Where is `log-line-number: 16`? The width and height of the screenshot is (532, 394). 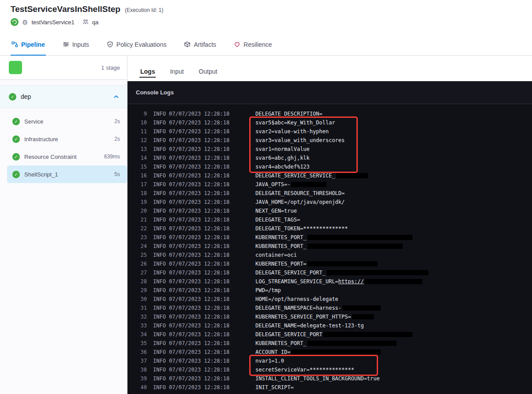
log-line-number: 16 is located at coordinates (141, 176).